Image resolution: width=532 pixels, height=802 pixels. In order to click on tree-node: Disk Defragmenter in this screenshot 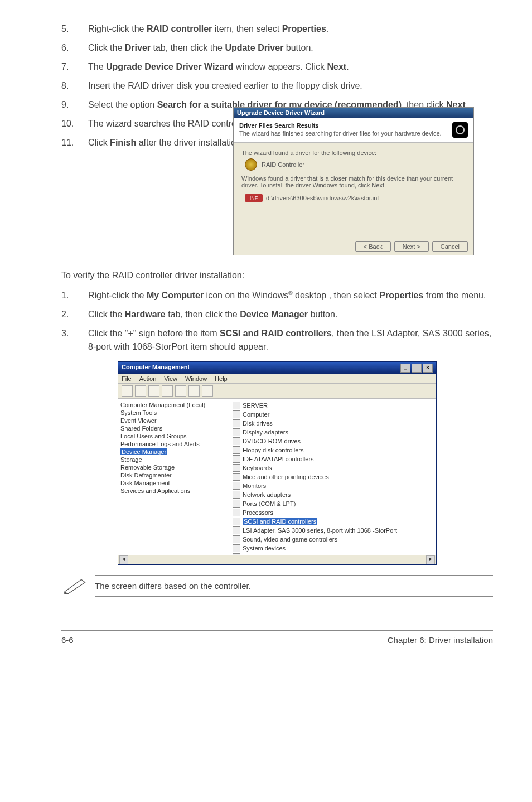, I will do `click(173, 475)`.